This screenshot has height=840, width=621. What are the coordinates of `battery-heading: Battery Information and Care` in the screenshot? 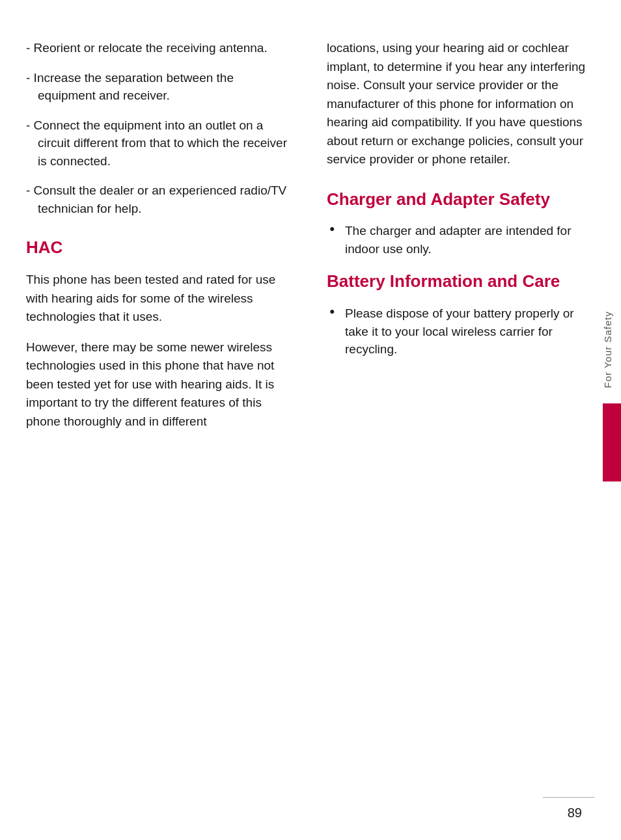 It's located at (461, 282).